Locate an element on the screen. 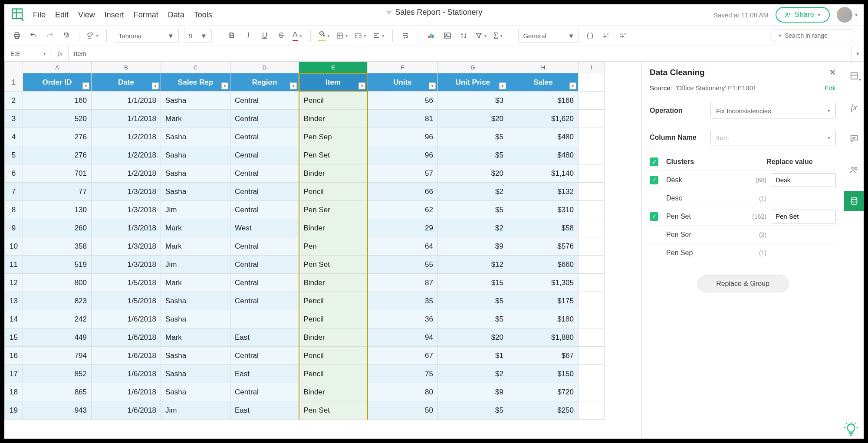  parentheses-icon: ( ) is located at coordinates (590, 36).